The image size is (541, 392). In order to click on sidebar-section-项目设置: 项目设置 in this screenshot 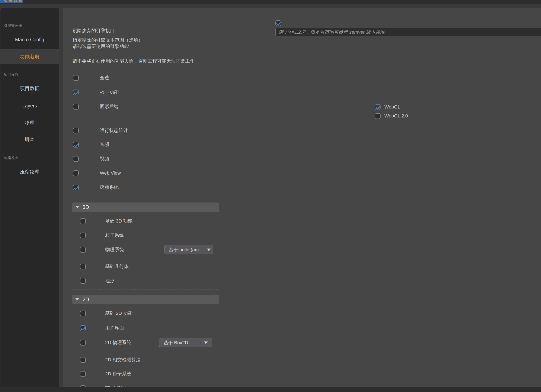, I will do `click(11, 75)`.